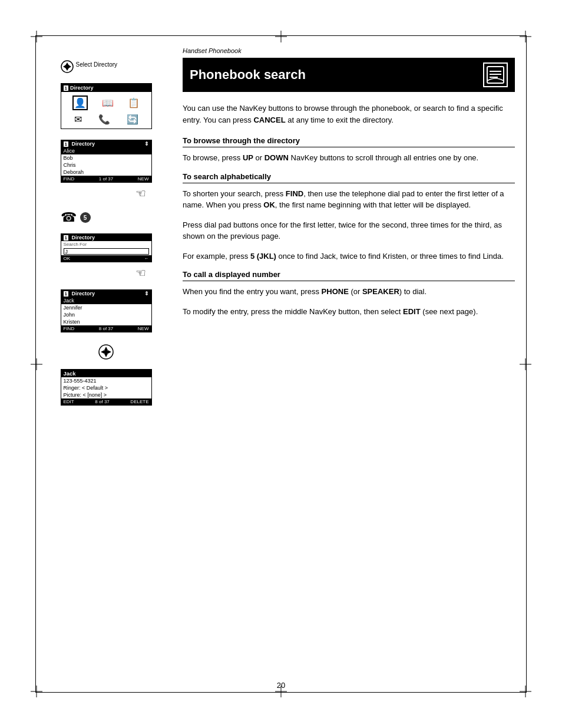 The width and height of the screenshot is (562, 728). Describe the element at coordinates (525, 364) in the screenshot. I see `center-crosshair-right` at that location.